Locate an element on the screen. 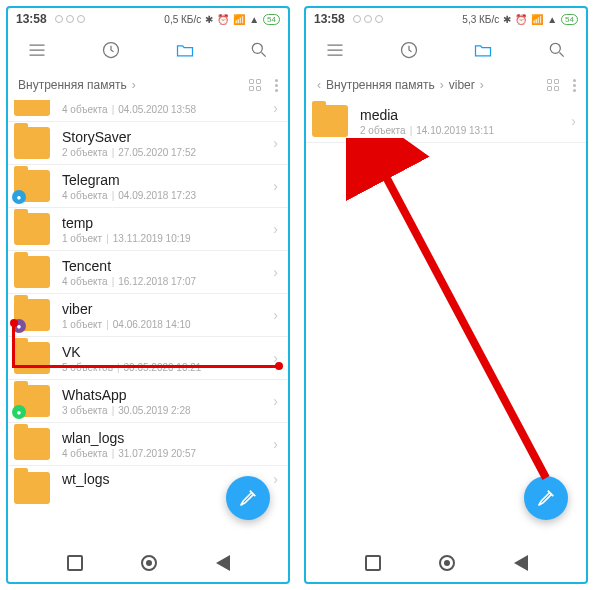  viber-badge-icon: ● is located at coordinates (19, 326).